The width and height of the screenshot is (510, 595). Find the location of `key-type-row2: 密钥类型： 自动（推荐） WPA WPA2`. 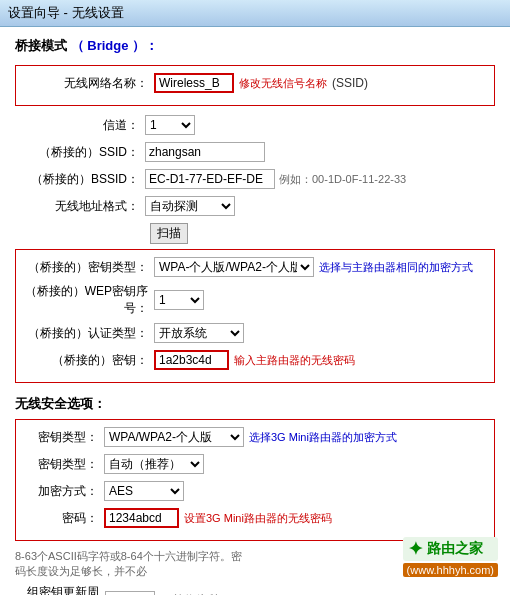

key-type-row2: 密钥类型： 自动（推荐） WPA WPA2 is located at coordinates (255, 464).